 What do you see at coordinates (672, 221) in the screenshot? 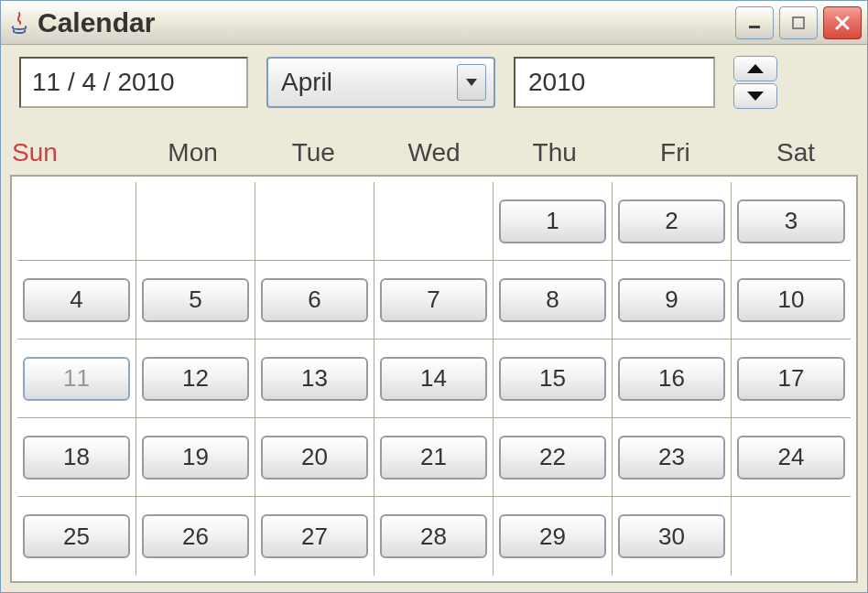
I see `day-button-2: 2` at bounding box center [672, 221].